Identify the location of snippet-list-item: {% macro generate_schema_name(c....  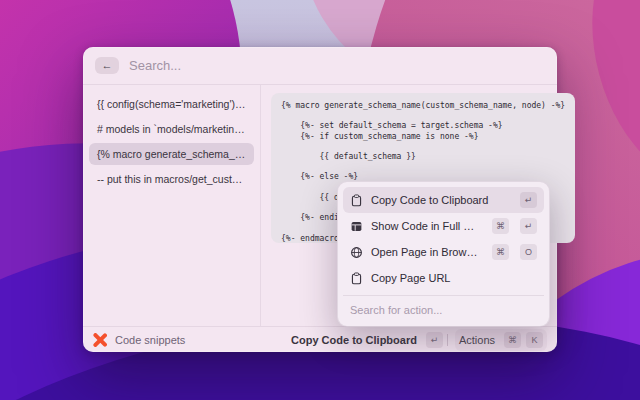
(172, 154).